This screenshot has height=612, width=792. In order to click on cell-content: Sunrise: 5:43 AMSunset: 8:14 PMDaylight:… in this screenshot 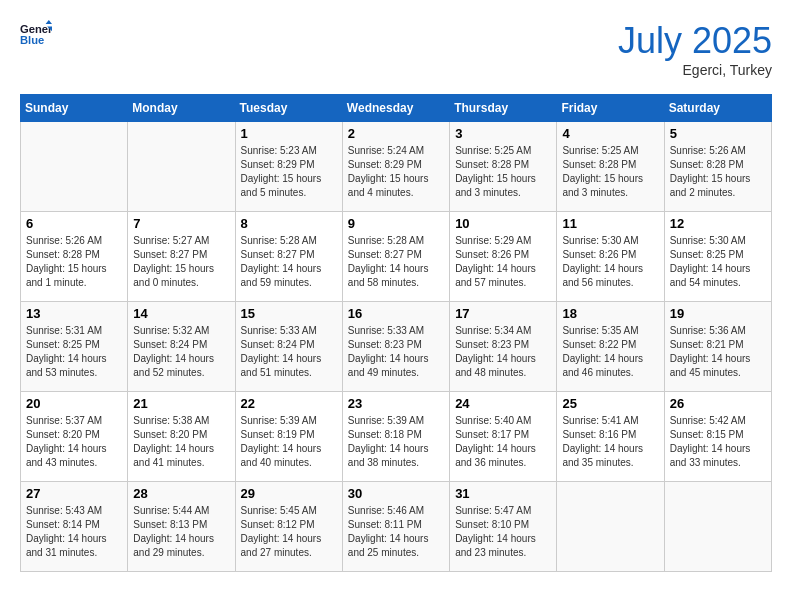, I will do `click(74, 532)`.